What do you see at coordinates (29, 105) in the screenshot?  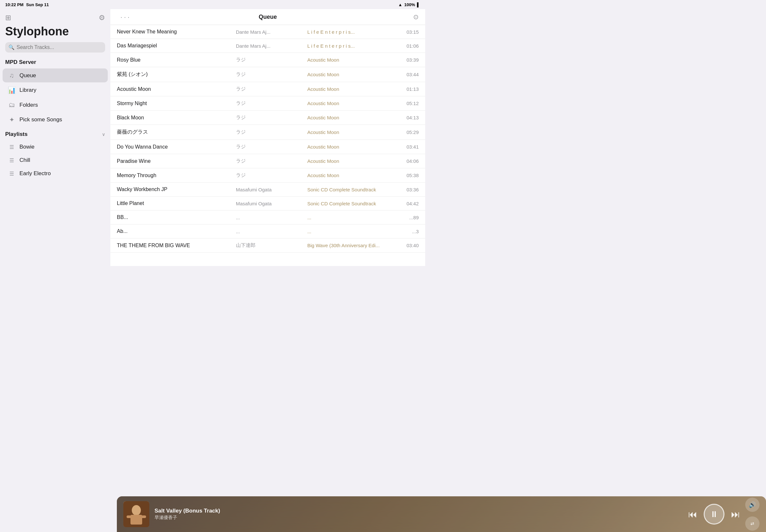 I see `folders-label: Folders` at bounding box center [29, 105].